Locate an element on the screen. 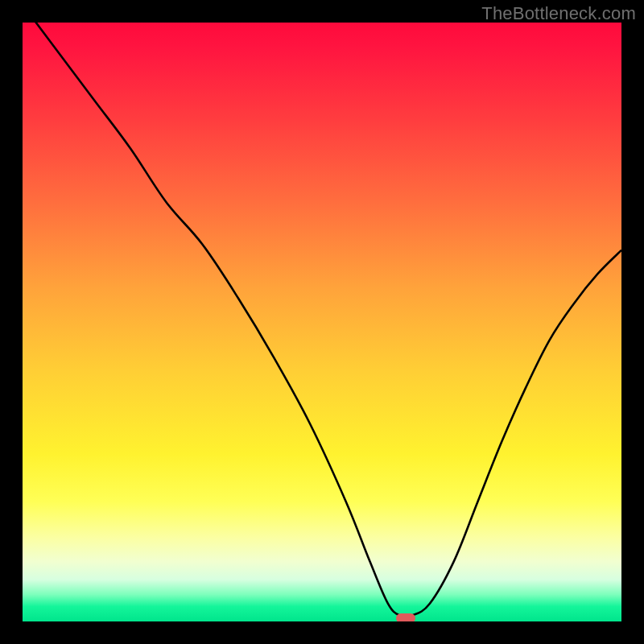 The image size is (644, 644). watermark-text: TheBottleneck.com is located at coordinates (559, 14).